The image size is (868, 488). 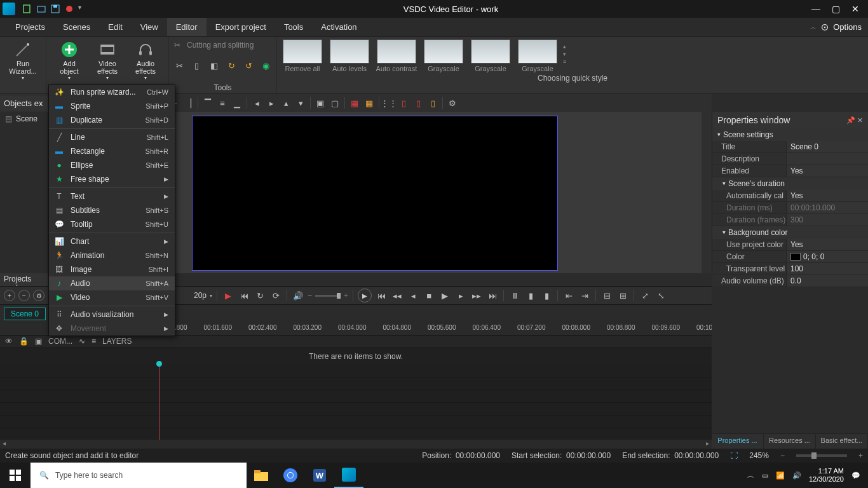 What do you see at coordinates (208, 103) in the screenshot?
I see `tb-align-top-icon: ▔` at bounding box center [208, 103].